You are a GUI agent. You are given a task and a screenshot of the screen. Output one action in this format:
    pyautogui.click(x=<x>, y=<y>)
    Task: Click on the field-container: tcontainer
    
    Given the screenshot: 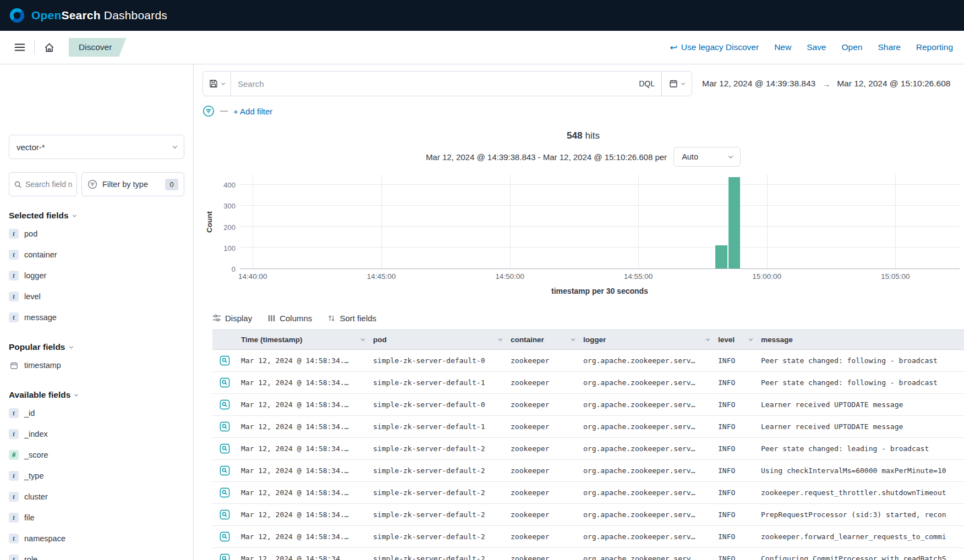 What is the action you would take?
    pyautogui.click(x=97, y=255)
    